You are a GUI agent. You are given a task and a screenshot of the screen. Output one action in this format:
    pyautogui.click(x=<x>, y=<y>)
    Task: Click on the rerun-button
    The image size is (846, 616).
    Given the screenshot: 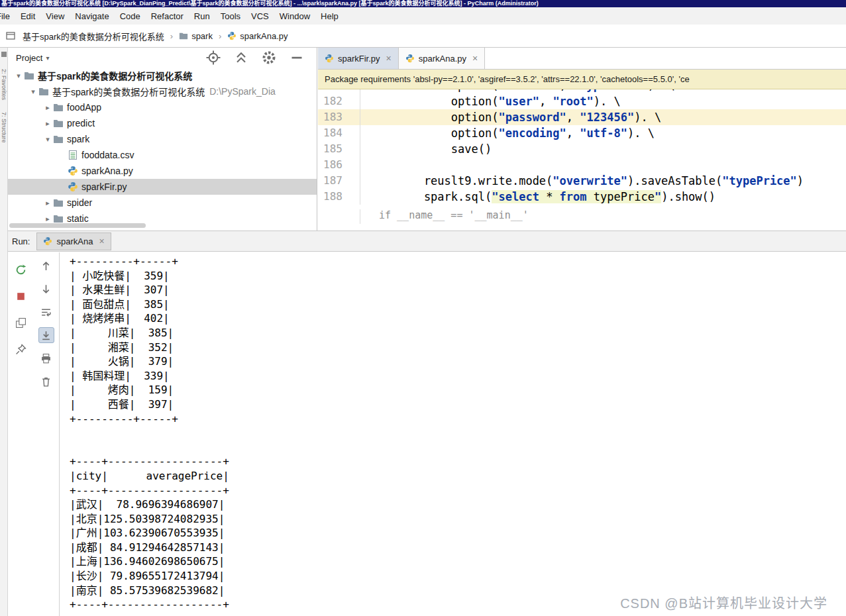 What is the action you would take?
    pyautogui.click(x=21, y=270)
    